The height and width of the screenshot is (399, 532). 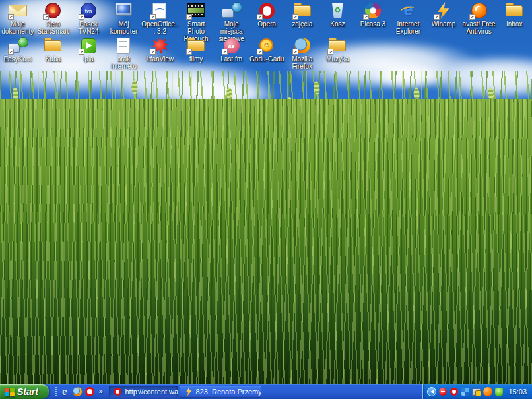 I want to click on desktop-icon-label: Opera, so click(x=267, y=24).